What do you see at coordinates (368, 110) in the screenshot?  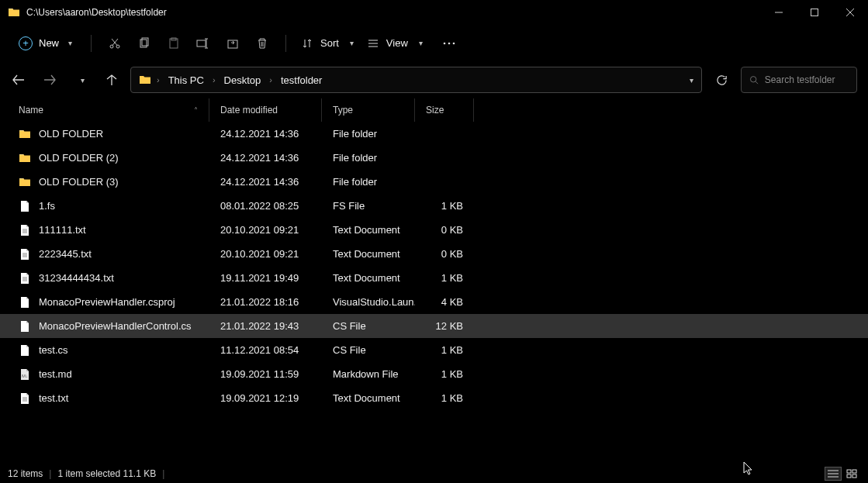 I see `column-type: Type` at bounding box center [368, 110].